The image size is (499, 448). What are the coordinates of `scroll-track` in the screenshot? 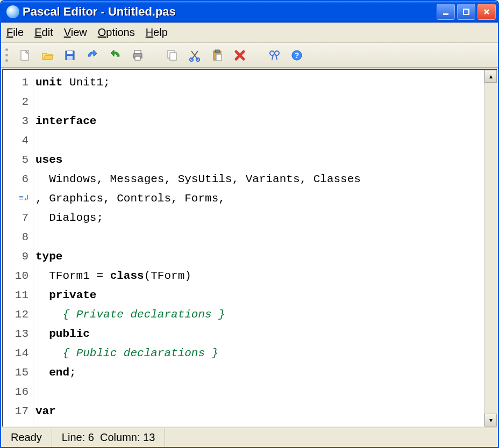 It's located at (490, 248).